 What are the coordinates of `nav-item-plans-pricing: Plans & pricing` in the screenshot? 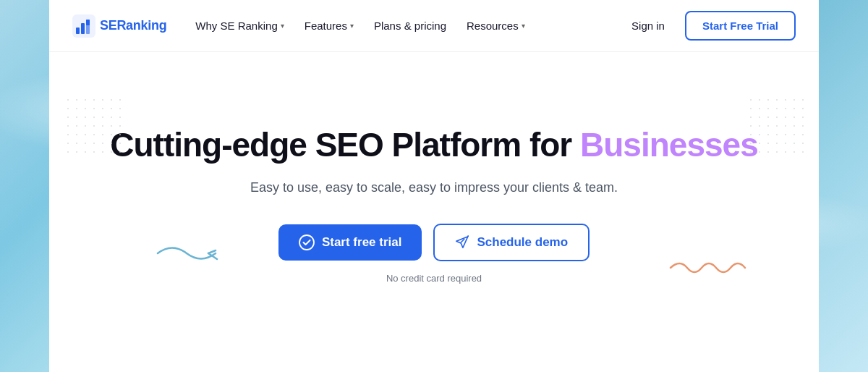 It's located at (410, 26).